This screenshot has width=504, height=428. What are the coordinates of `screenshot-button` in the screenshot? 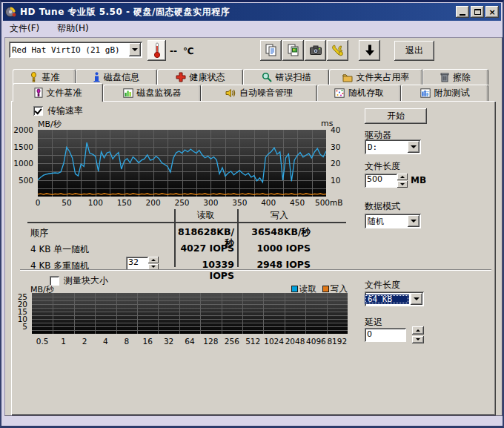 It's located at (316, 50).